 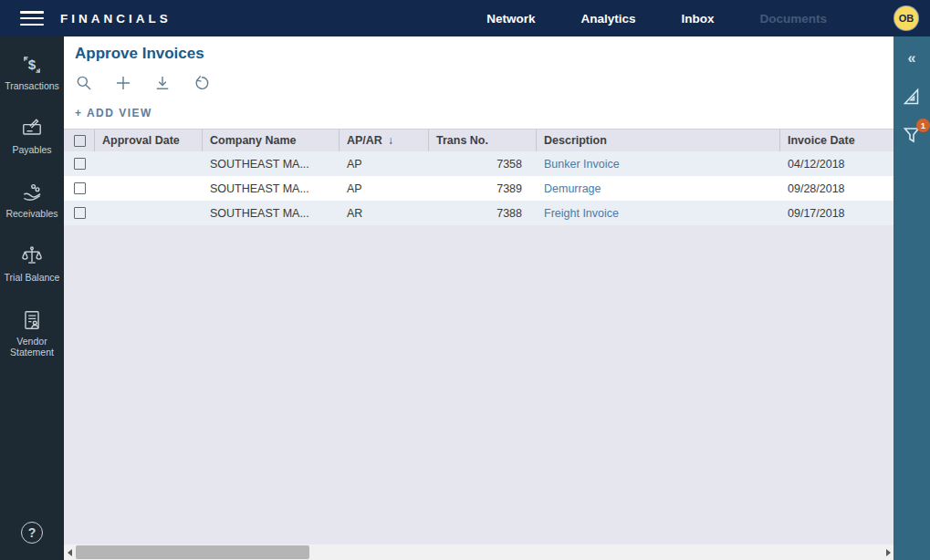 I want to click on filter-count-badge: 1, so click(x=924, y=126).